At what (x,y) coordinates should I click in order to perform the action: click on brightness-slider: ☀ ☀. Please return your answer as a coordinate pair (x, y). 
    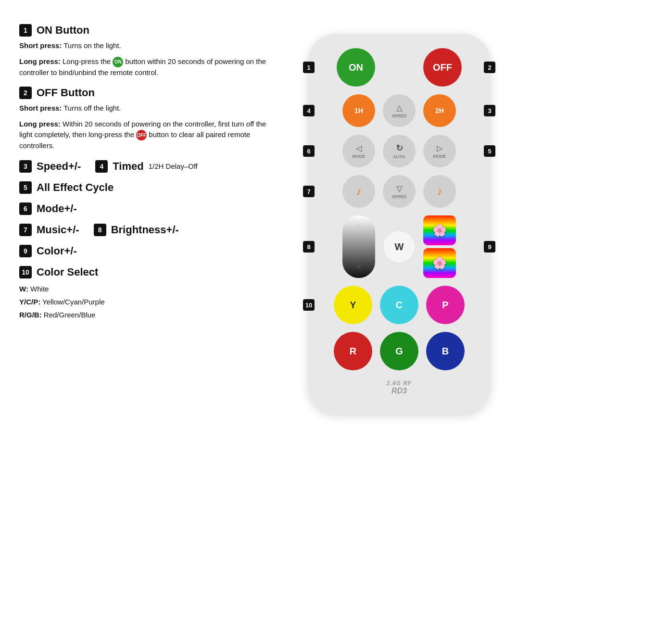
    Looking at the image, I should click on (359, 247).